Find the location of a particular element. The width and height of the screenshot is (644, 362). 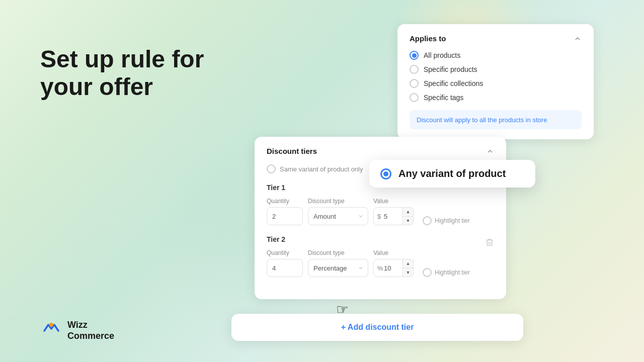

applies-to-header: Applies to is located at coordinates (496, 38).